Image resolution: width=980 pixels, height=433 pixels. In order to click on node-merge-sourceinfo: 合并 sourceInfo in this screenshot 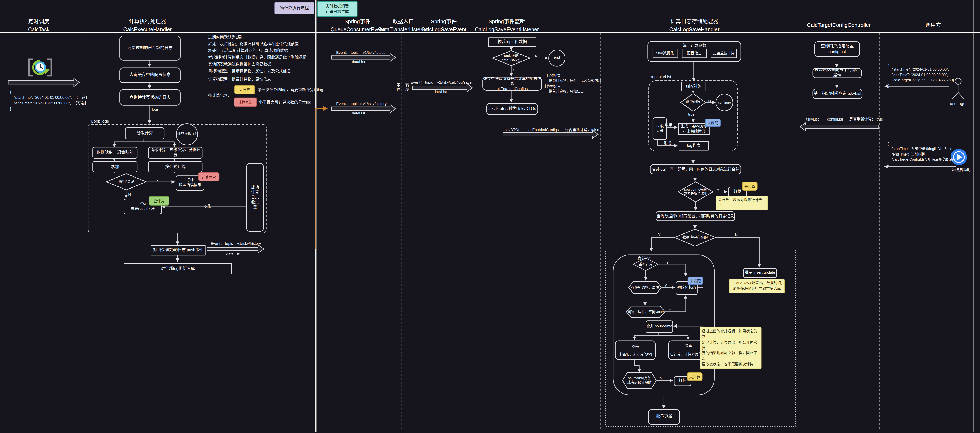, I will do `click(659, 327)`.